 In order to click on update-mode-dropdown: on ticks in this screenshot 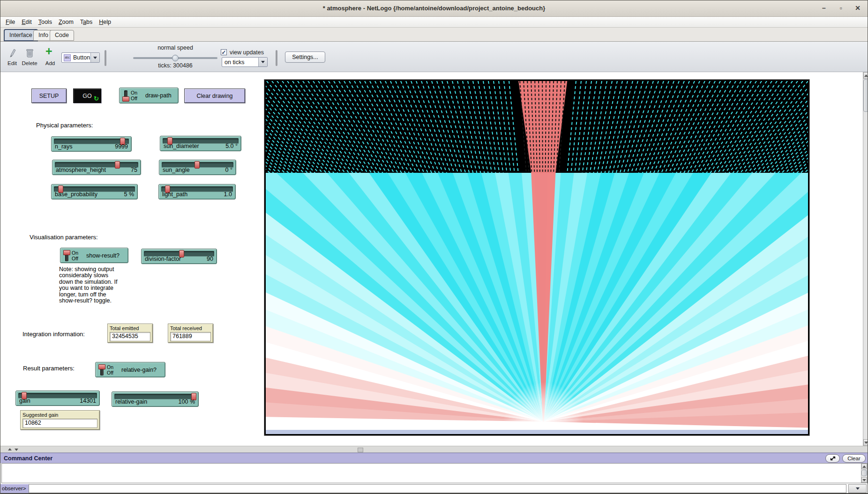, I will do `click(245, 62)`.